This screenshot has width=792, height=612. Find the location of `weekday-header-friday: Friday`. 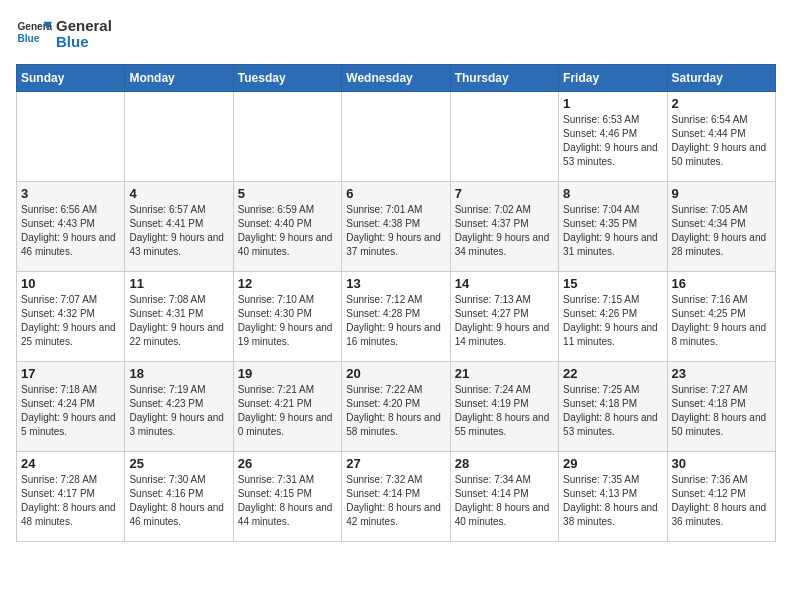

weekday-header-friday: Friday is located at coordinates (613, 78).